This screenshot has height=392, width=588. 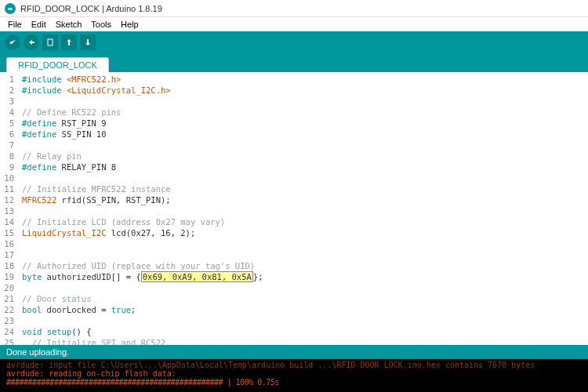 I want to click on menu-help: Help, so click(x=130, y=24).